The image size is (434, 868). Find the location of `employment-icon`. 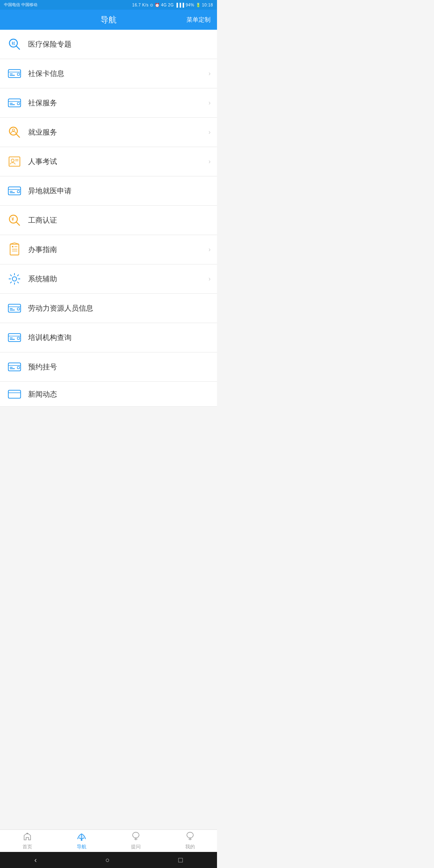

employment-icon is located at coordinates (14, 132).